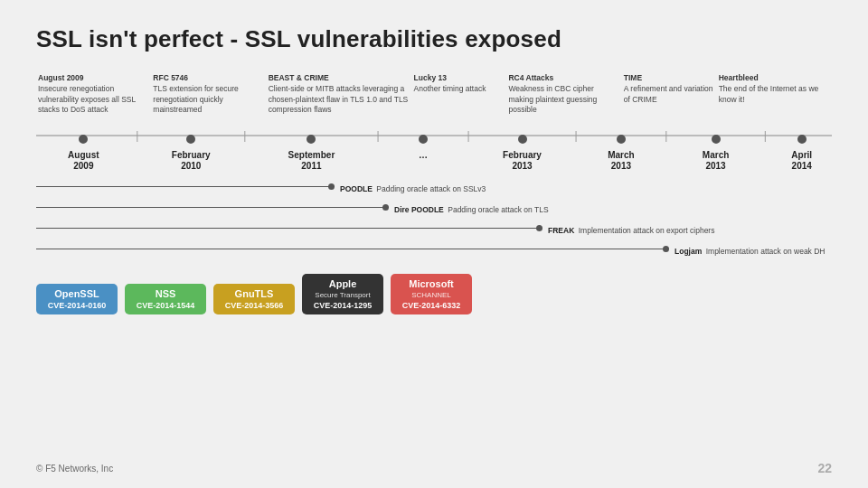 Image resolution: width=868 pixels, height=488 pixels. Describe the element at coordinates (431, 295) in the screenshot. I see `badge-microsoft-sub: SCHANNEL` at that location.